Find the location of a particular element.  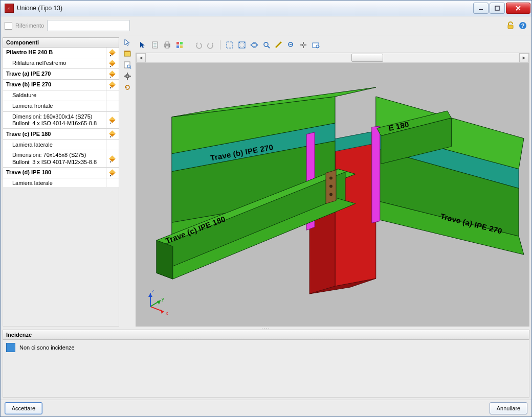

viewport-h-scrollbar: ◄ ► is located at coordinates (332, 58).